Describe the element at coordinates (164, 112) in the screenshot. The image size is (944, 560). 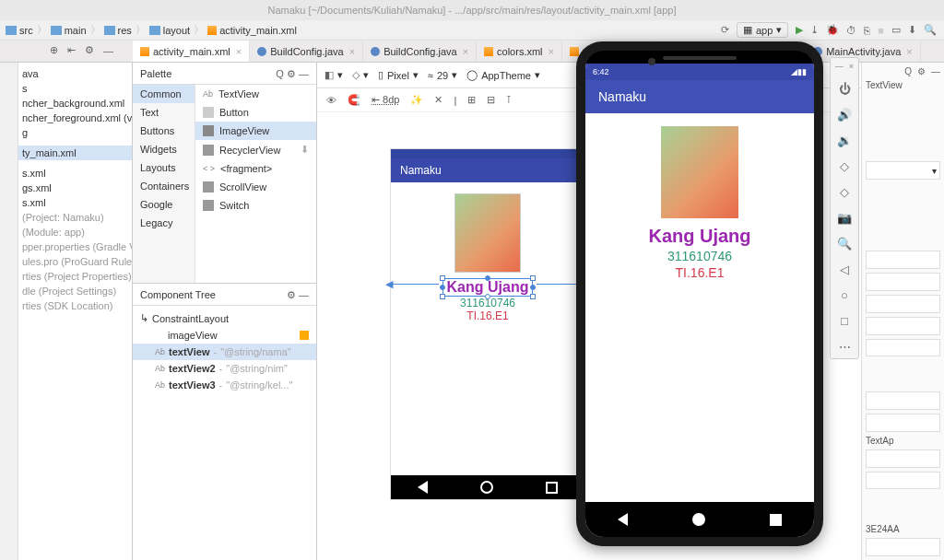
I see `palette-cat-text: Text` at that location.